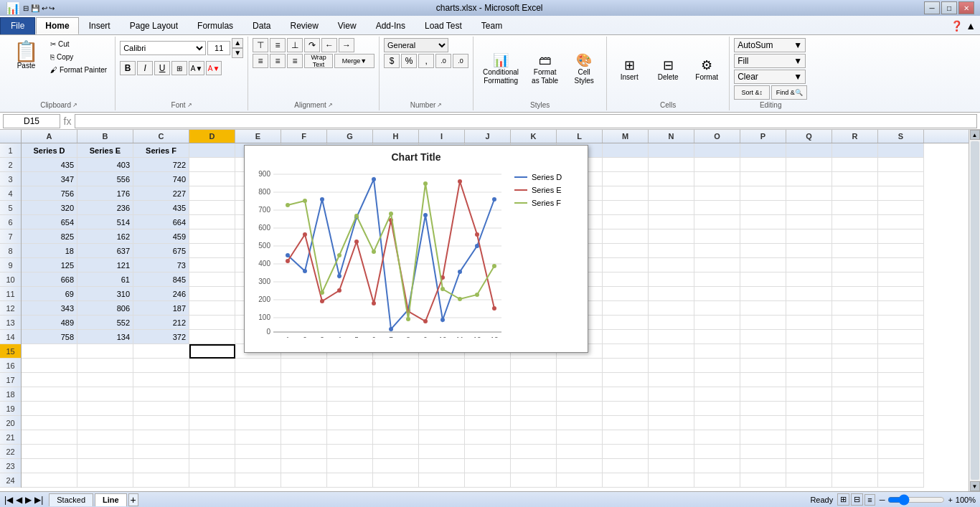  I want to click on row-num-10: 10, so click(10, 280).